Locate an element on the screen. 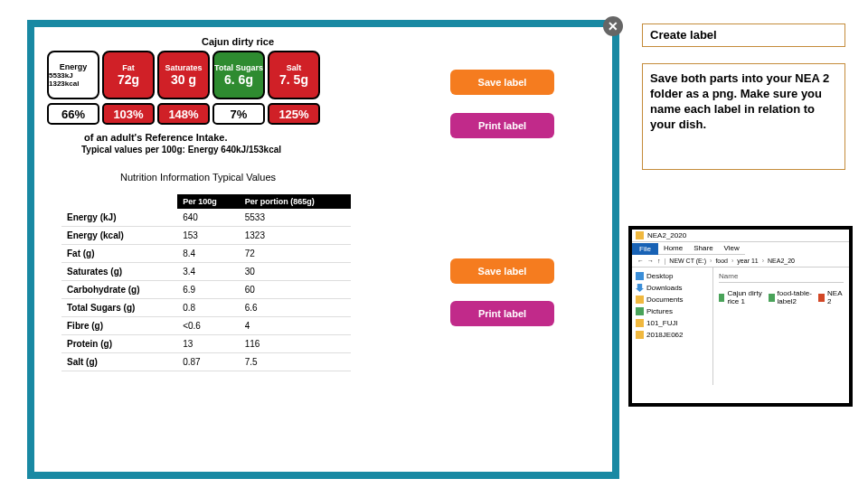 Image resolution: width=868 pixels, height=488 pixels. tl-value: 30 g is located at coordinates (184, 80).